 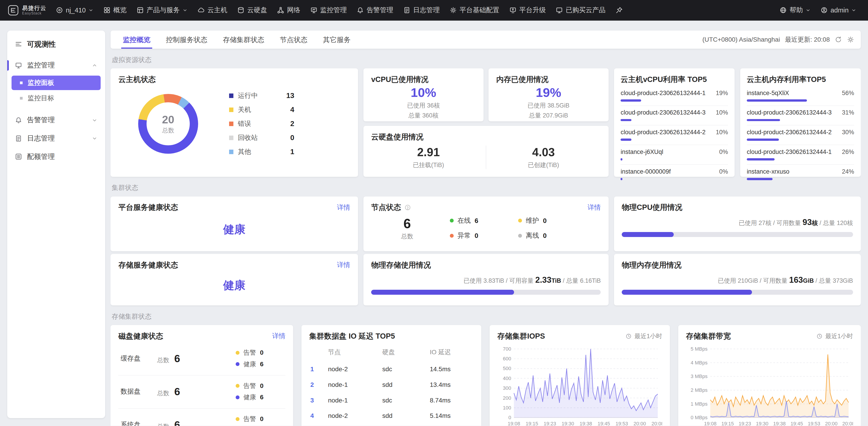 What do you see at coordinates (202, 375) in the screenshot?
I see `card-disk-health: 磁盘健康状态 详情 缓存盘总数6告警0健康6数据盘总数6告警0健康6系统盘总数6…` at bounding box center [202, 375].